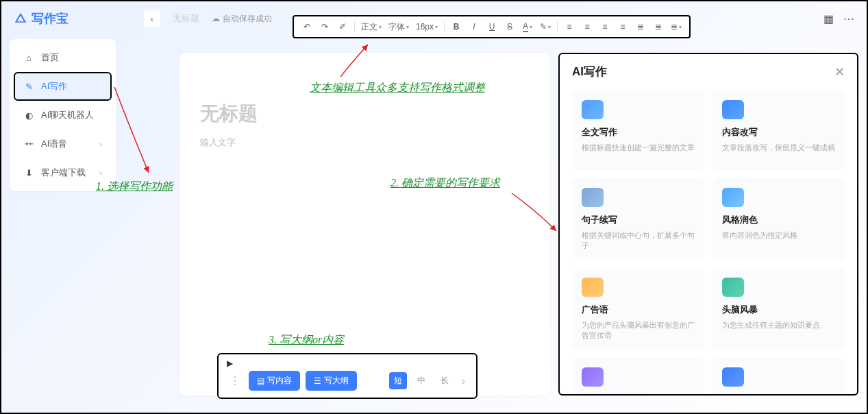 The height and width of the screenshot is (414, 868). Describe the element at coordinates (623, 27) in the screenshot. I see `align-justify-button: ≡` at that location.